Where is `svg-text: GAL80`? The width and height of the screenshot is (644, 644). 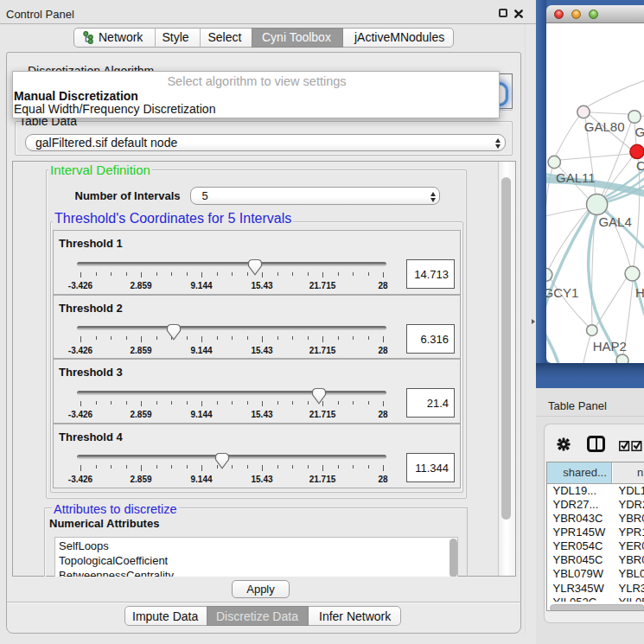 svg-text: GAL80 is located at coordinates (605, 126).